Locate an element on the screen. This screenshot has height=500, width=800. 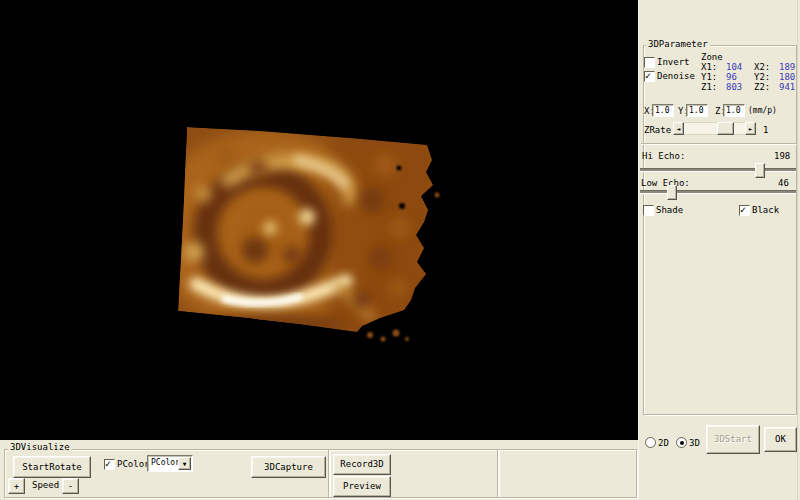
pcolor-checkbox is located at coordinates (110, 464).